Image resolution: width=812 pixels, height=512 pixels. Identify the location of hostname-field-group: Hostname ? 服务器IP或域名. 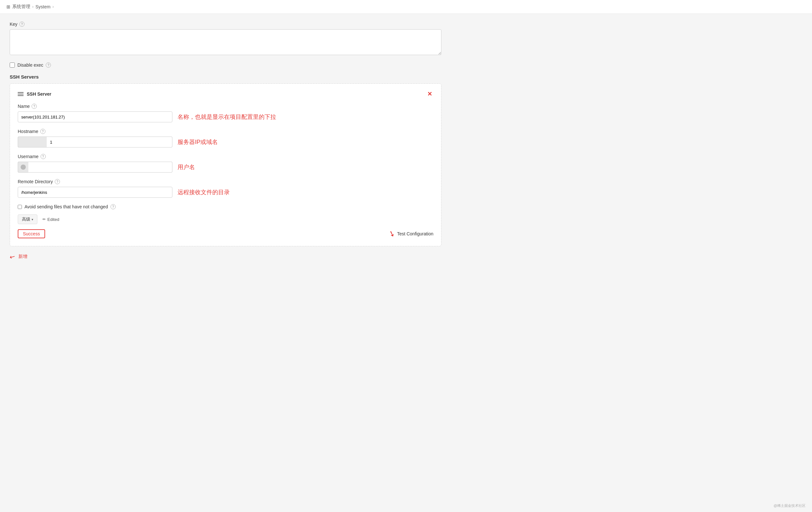
(226, 138).